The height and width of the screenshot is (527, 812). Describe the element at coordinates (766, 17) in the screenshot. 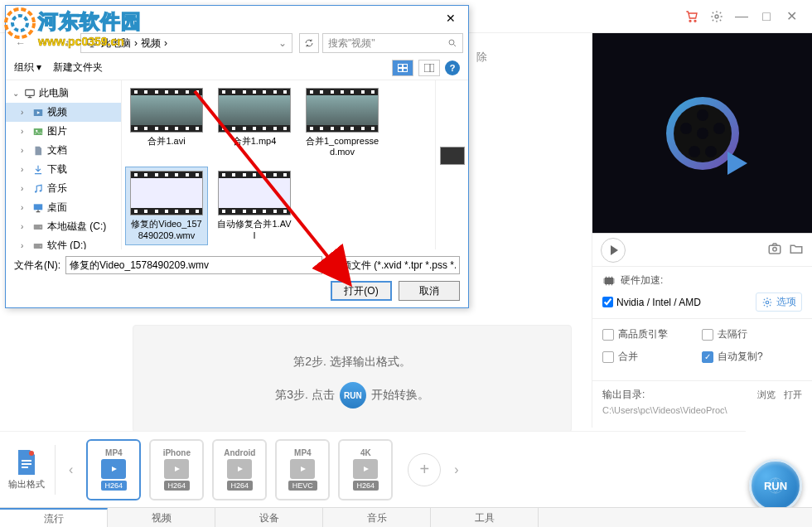

I see `maximize-button: □` at that location.